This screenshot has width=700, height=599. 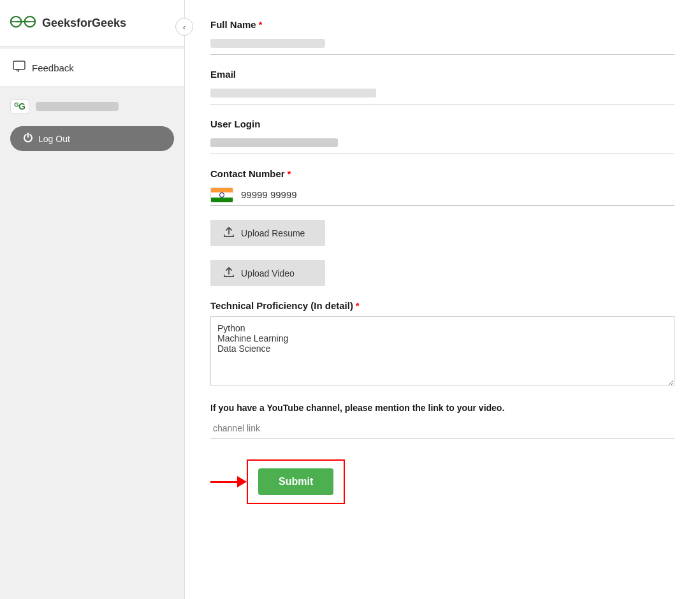 I want to click on upload-video-button: Upload Video, so click(x=268, y=273).